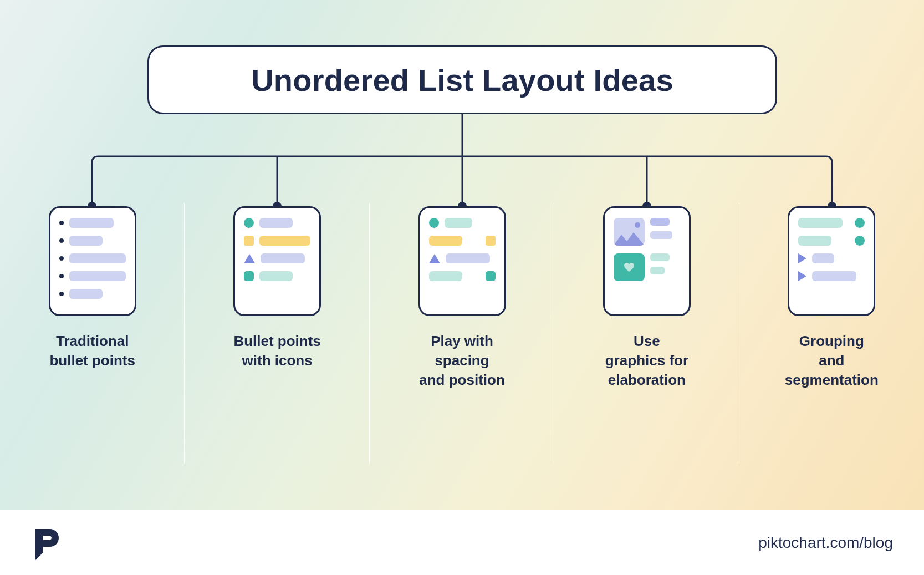 This screenshot has height=575, width=924. What do you see at coordinates (92, 337) in the screenshot?
I see `card-slot-traditional: Traditionalbullet points` at bounding box center [92, 337].